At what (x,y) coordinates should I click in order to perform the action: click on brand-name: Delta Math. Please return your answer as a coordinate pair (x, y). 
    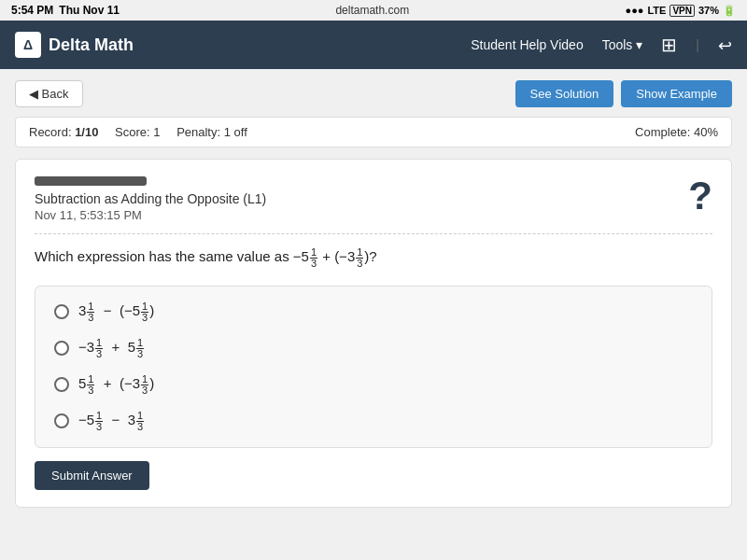
    Looking at the image, I should click on (92, 45).